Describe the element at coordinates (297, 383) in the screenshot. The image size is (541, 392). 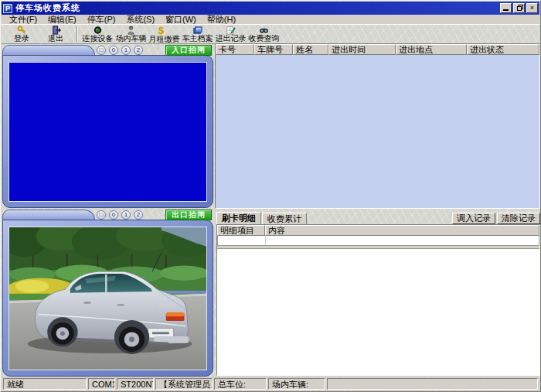
I see `status-inside-vehicles: 场内车辆:` at that location.